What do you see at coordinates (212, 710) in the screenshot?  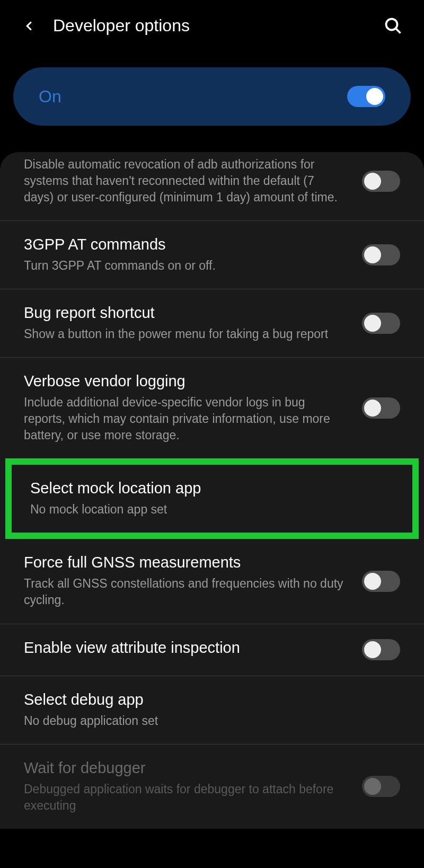 I see `setting-select-debug: Select debug app No debug application se…` at bounding box center [212, 710].